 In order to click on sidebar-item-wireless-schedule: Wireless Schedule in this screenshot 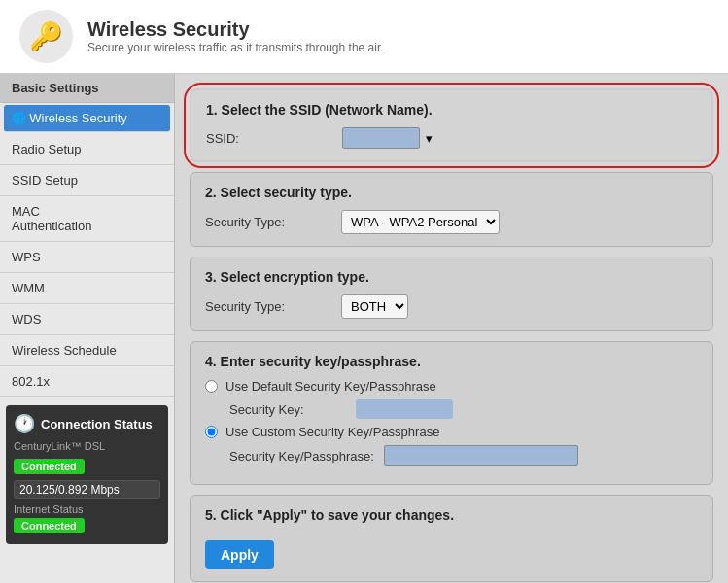, I will do `click(87, 351)`.